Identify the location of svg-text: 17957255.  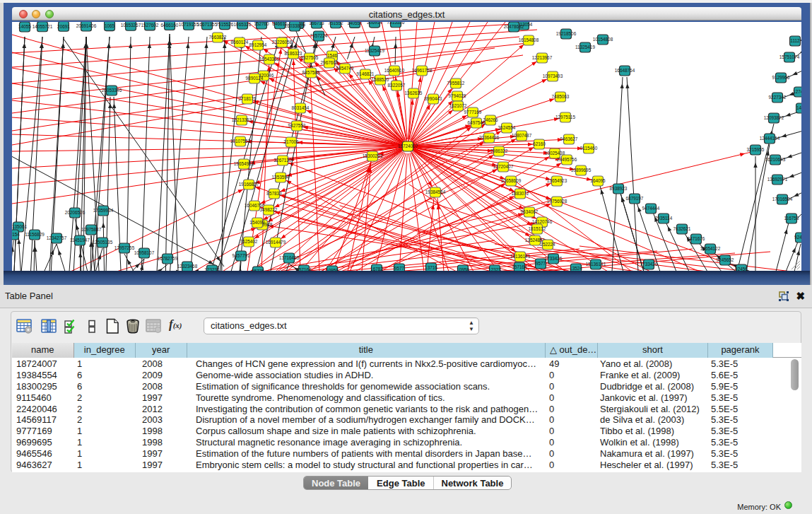
(124, 247).